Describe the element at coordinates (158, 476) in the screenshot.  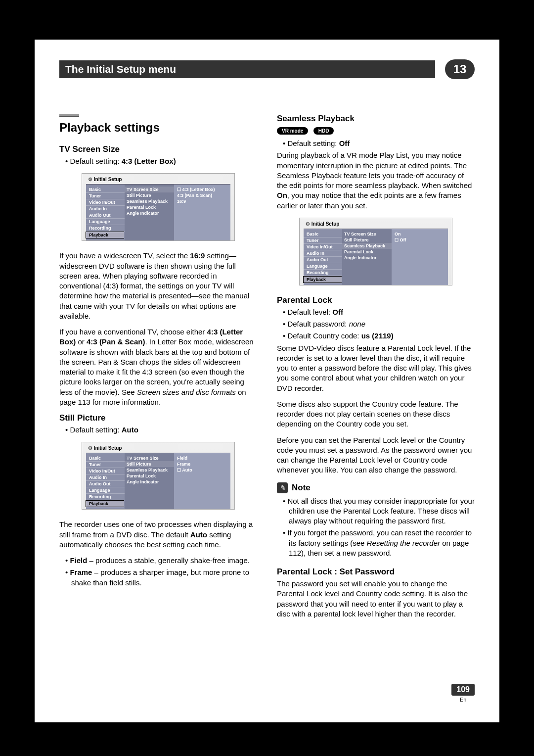
I see `still-menu-screenshot: Initial Setup Basic Tuner Video In/Out A…` at that location.